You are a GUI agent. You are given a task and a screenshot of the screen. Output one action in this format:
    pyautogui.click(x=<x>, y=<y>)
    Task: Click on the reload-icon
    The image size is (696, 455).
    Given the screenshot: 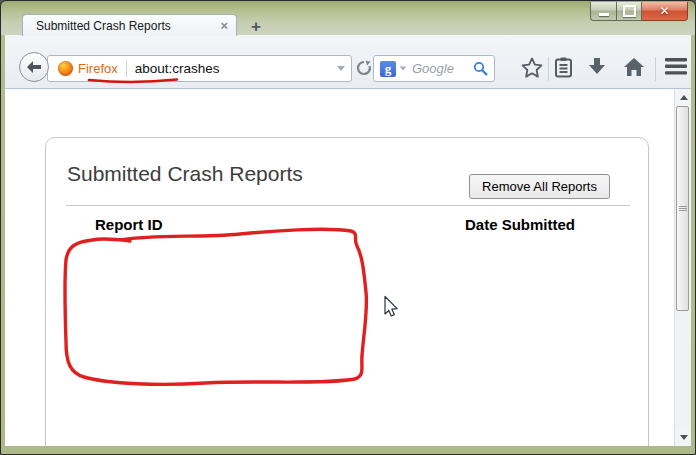 What is the action you would take?
    pyautogui.click(x=364, y=68)
    